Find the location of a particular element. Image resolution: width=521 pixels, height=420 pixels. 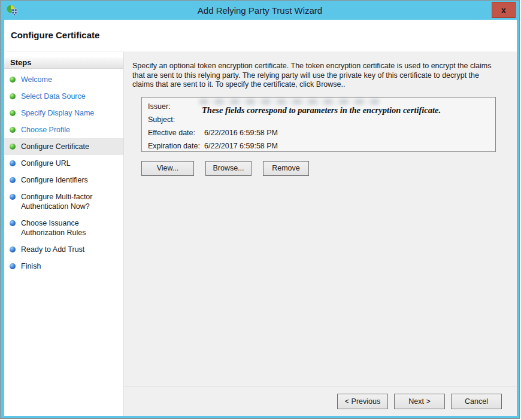

sidebar-step-specify-display-name: Specify Display Name is located at coordinates (63, 113).